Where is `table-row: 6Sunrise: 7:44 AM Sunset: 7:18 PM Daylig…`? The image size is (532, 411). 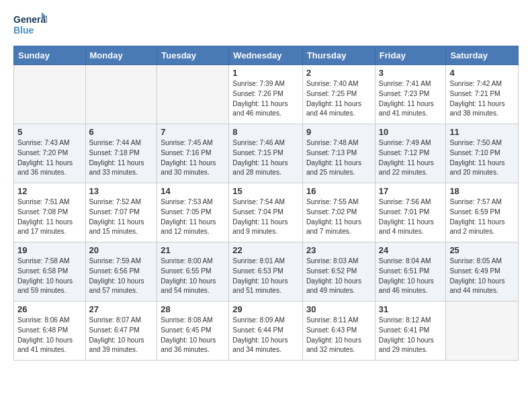 table-row: 6Sunrise: 7:44 AM Sunset: 7:18 PM Daylig… is located at coordinates (121, 154).